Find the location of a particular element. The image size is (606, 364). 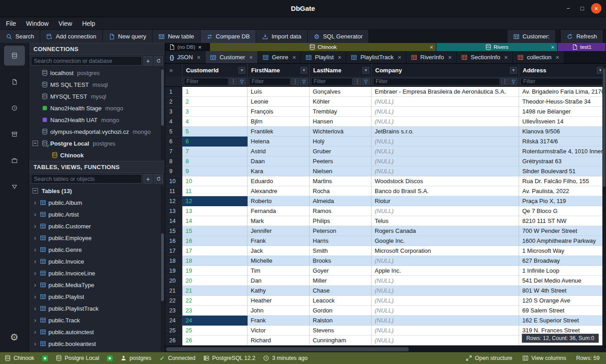

cell-address: Qe 7 Bloco G is located at coordinates (563, 211).